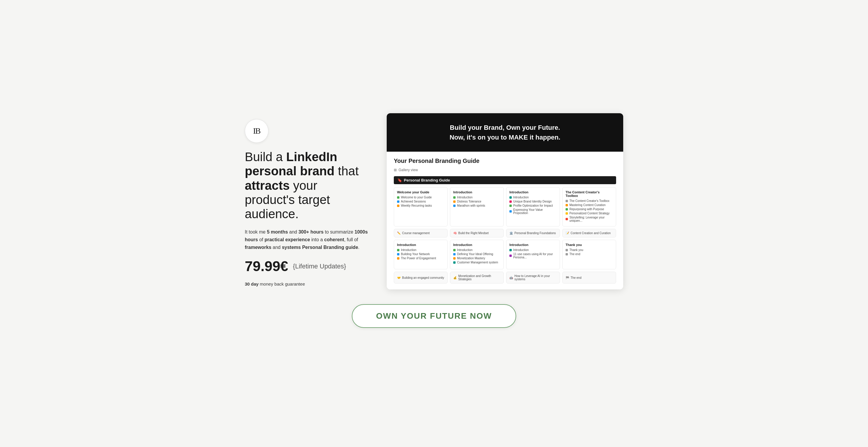 The width and height of the screenshot is (868, 447). What do you see at coordinates (408, 170) in the screenshot?
I see `view-label: Gallery view` at bounding box center [408, 170].